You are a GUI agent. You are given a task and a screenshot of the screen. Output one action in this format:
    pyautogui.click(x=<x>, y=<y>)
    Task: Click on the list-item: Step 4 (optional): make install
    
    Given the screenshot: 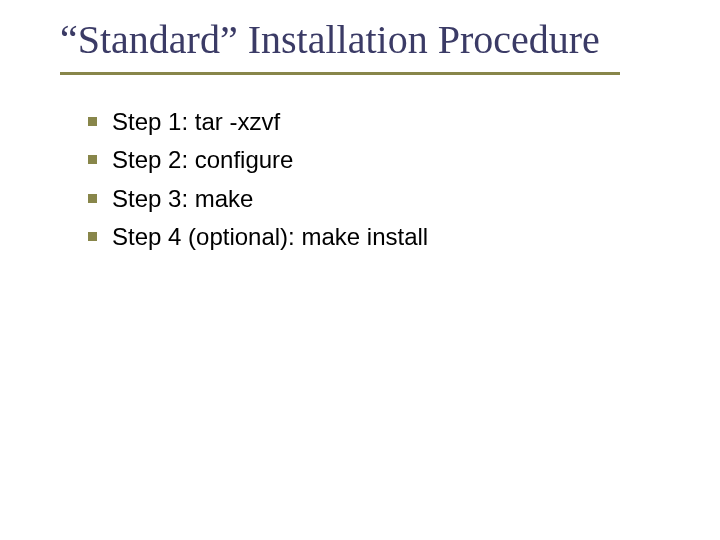 What is the action you would take?
    pyautogui.click(x=396, y=237)
    